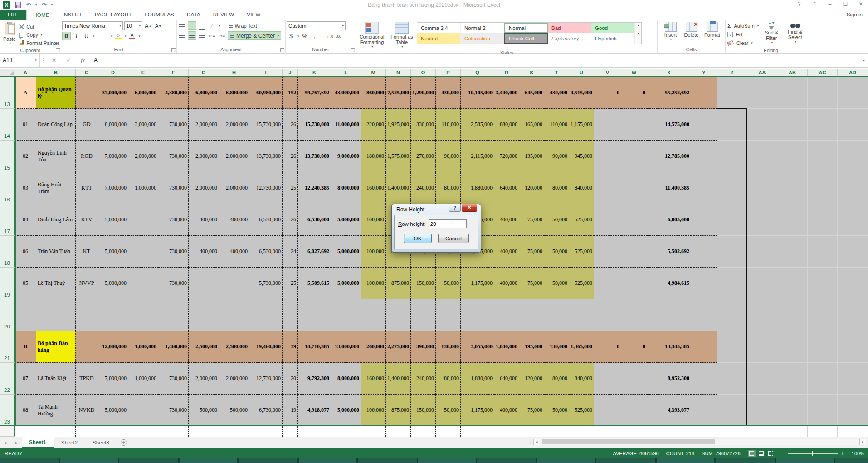  I want to click on fill-dropdown-icon: ▾, so click(746, 34).